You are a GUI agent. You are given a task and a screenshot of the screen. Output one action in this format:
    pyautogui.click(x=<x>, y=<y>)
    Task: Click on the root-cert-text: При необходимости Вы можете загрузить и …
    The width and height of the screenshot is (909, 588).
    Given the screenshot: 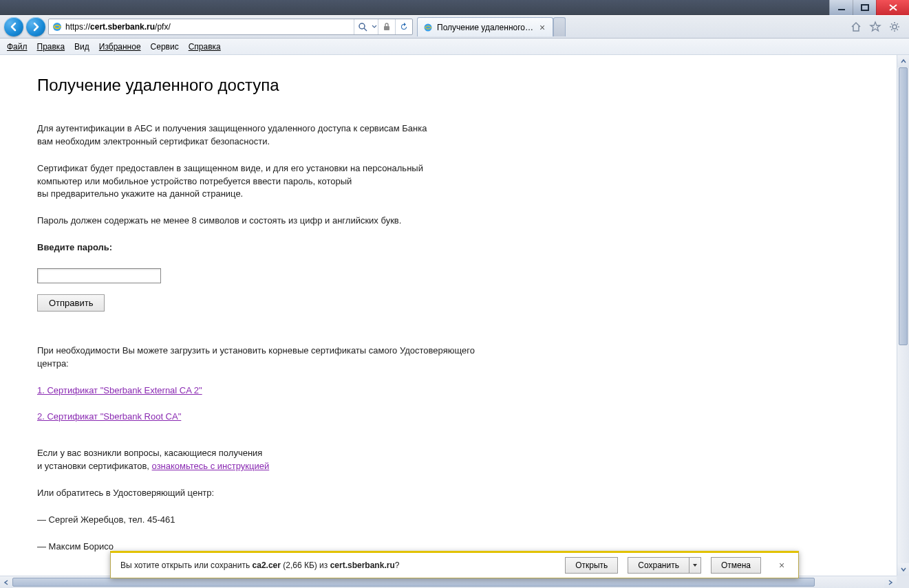 What is the action you would take?
    pyautogui.click(x=449, y=351)
    